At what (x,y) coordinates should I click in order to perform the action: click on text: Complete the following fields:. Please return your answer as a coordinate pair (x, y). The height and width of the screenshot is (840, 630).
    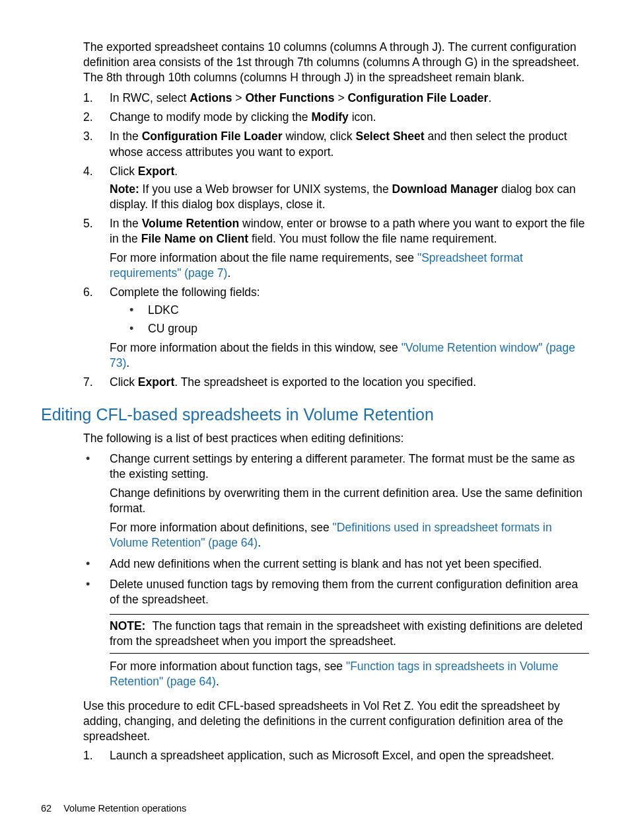
    Looking at the image, I should click on (349, 292).